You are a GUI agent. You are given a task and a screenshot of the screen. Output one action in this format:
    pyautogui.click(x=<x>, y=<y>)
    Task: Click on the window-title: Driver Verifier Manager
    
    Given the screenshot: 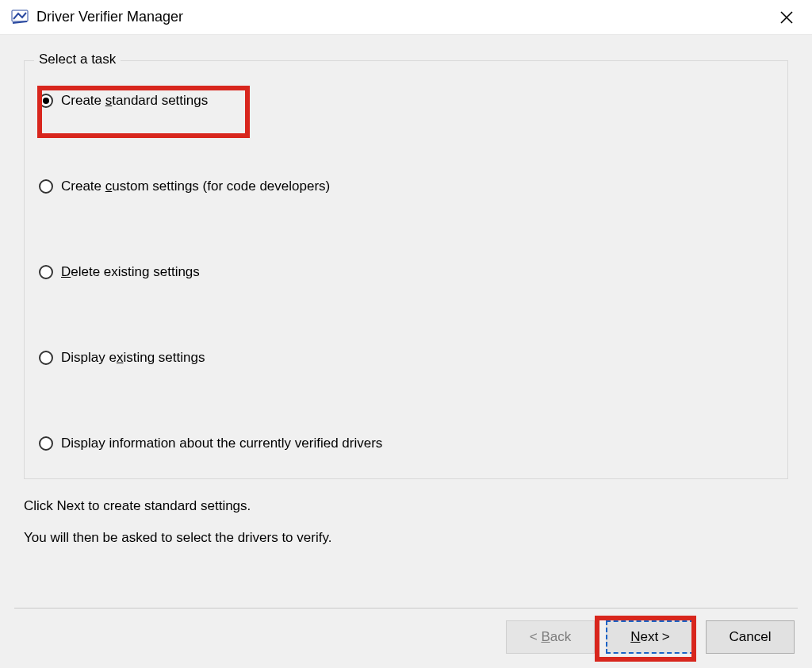 What is the action you would take?
    pyautogui.click(x=109, y=17)
    